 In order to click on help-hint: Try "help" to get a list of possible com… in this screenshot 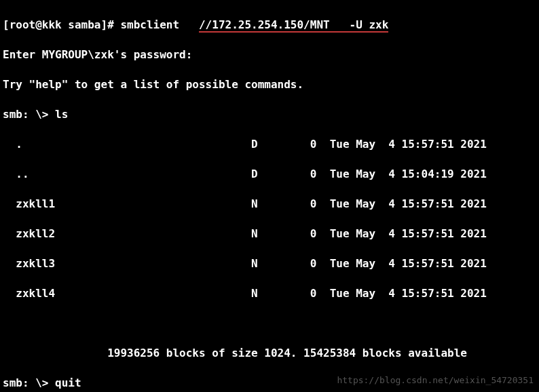, I will do `click(270, 85)`.